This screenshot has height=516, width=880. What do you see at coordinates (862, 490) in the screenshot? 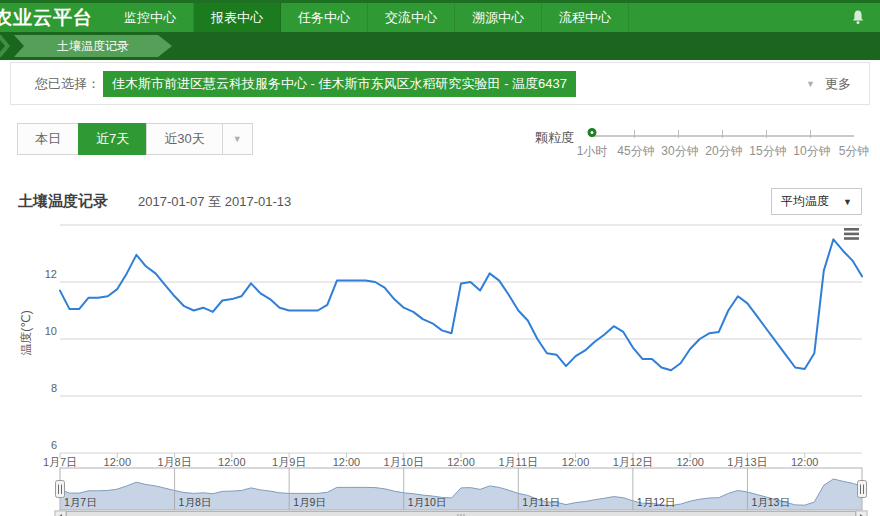
I see `navigator-handle-right` at bounding box center [862, 490].